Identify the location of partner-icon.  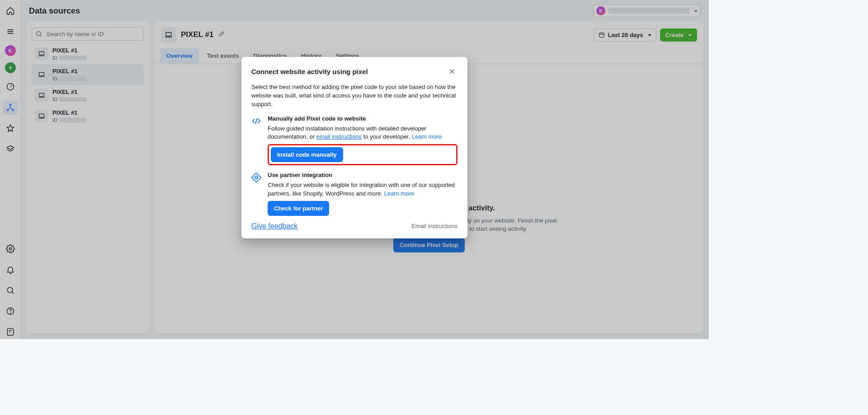
(257, 194).